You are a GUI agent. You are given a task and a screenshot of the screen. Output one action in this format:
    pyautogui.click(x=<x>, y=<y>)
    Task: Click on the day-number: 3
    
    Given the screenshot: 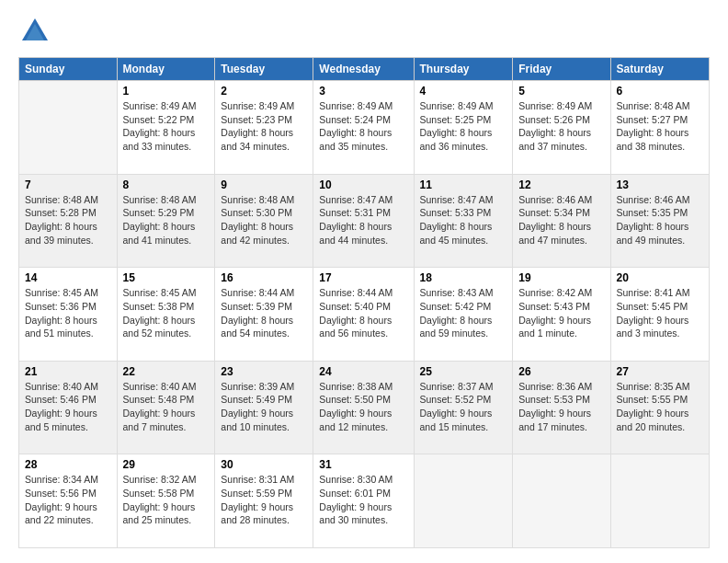 What is the action you would take?
    pyautogui.click(x=363, y=91)
    